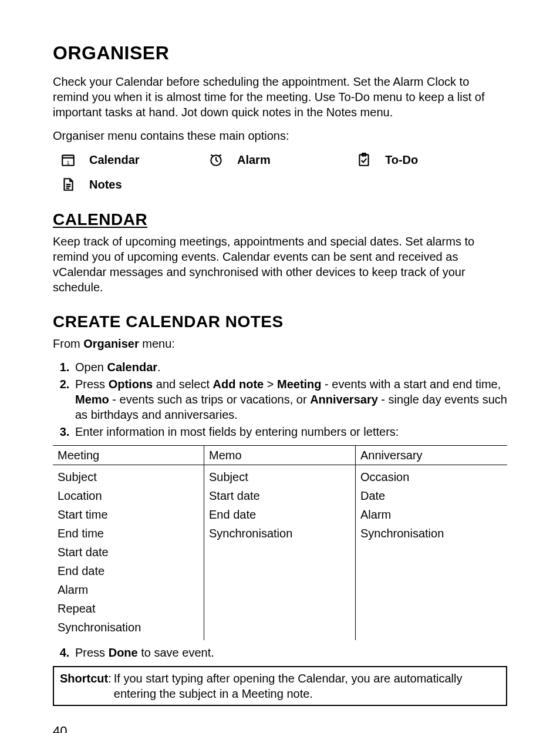 The height and width of the screenshot is (733, 560). What do you see at coordinates (68, 160) in the screenshot?
I see `calendar-icon: 1` at bounding box center [68, 160].